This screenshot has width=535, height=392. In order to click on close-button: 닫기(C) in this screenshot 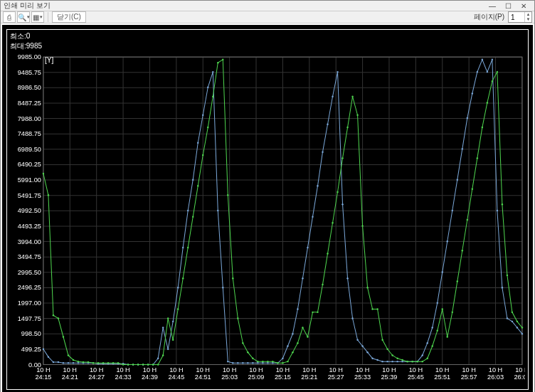, I will do `click(69, 17)`.